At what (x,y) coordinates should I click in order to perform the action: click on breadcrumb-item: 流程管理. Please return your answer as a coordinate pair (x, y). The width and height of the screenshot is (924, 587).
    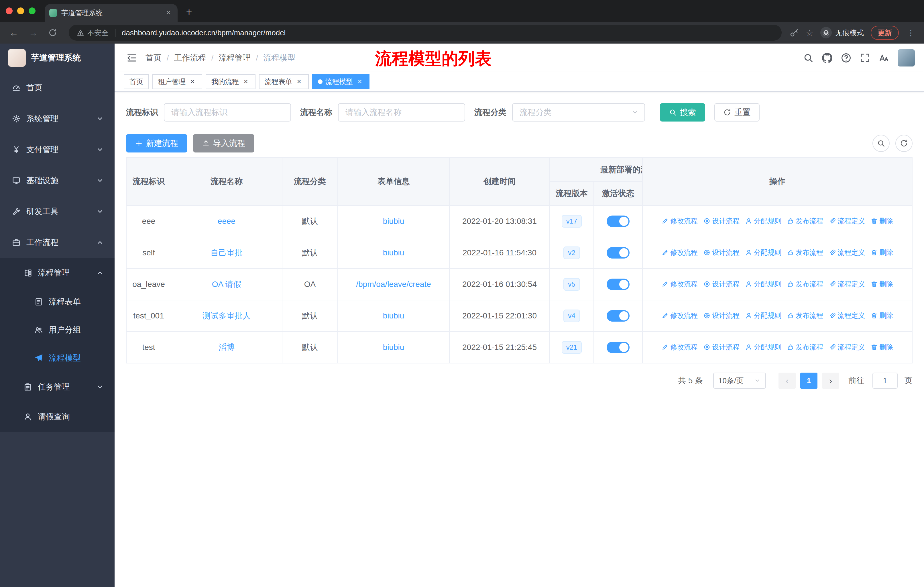
    Looking at the image, I should click on (235, 58).